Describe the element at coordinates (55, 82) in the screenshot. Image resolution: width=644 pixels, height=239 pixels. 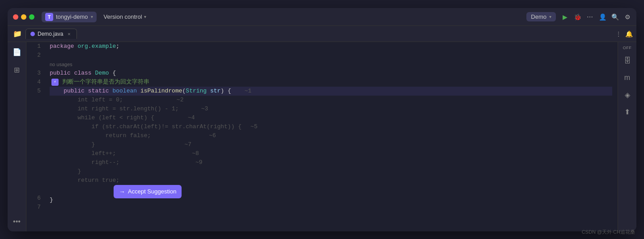
I see `ai-icon: ⚡` at that location.